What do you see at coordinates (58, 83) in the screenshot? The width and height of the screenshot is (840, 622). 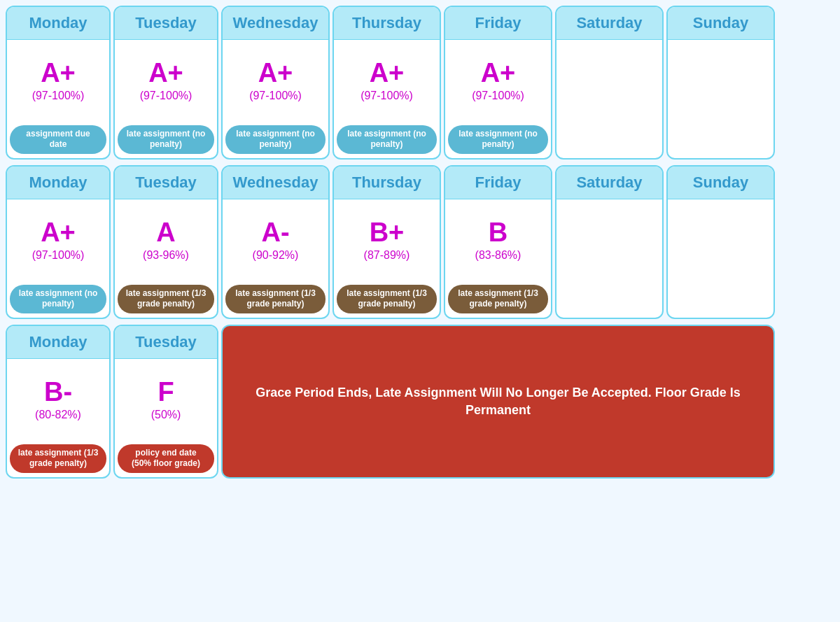 I see `cell-r1-mon: Monday A+ (97-100%) assignment due date` at bounding box center [58, 83].